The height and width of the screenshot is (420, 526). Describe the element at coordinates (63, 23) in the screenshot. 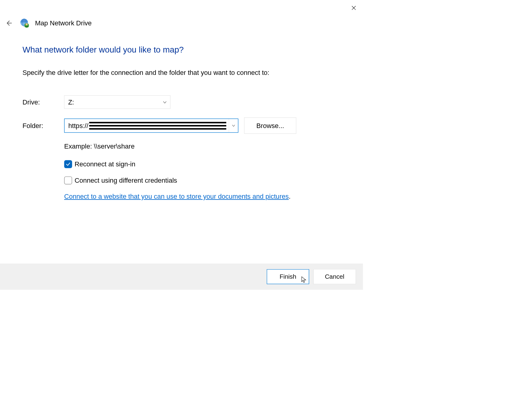

I see `window-title: Map Network Drive` at that location.